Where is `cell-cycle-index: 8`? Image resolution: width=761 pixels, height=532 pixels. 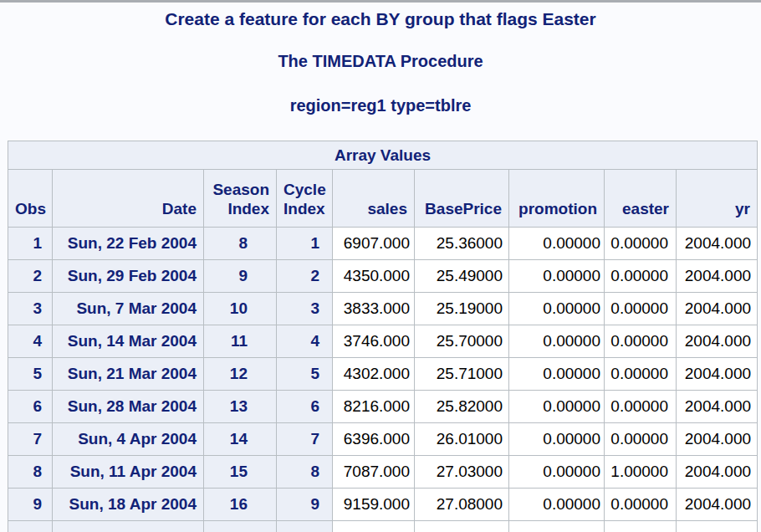
cell-cycle-index: 8 is located at coordinates (304, 472).